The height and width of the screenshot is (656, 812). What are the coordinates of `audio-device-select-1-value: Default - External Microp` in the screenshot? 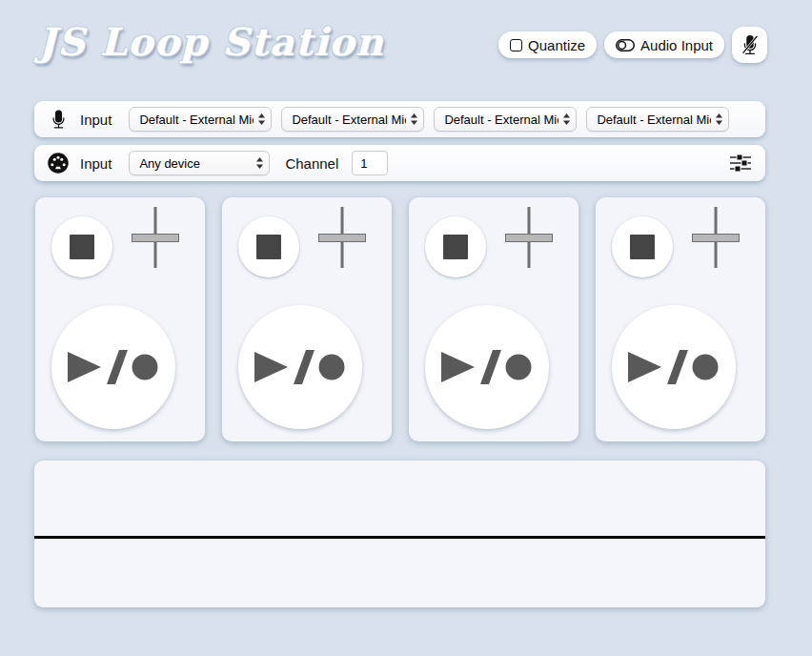 It's located at (196, 120).